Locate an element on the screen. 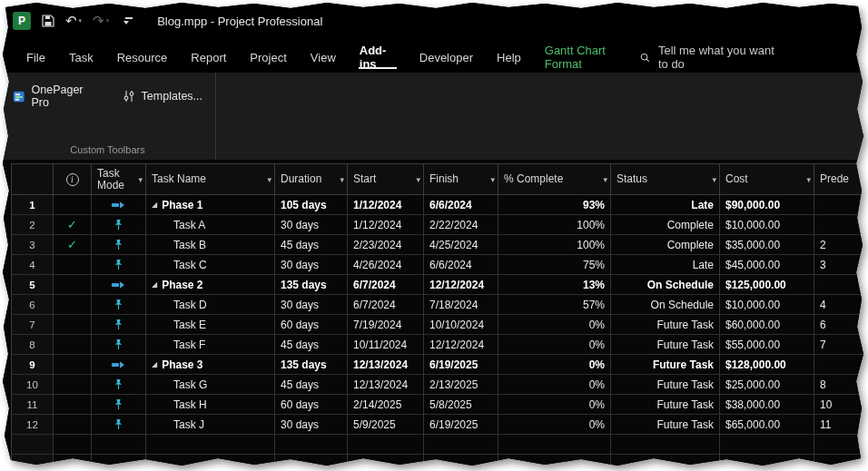 The width and height of the screenshot is (868, 471). cell-cost-row-12: $65,000.00 is located at coordinates (767, 425).